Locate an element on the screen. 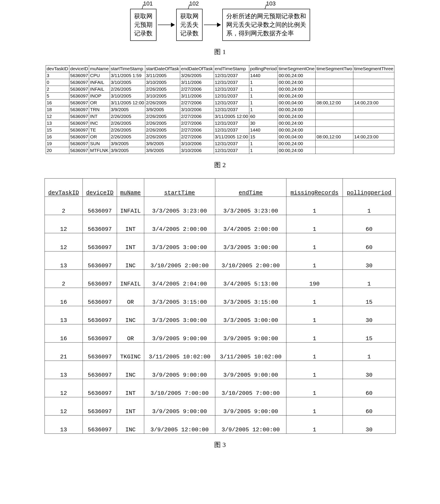  table-cell: 3/11/2006 is located at coordinates (197, 96).